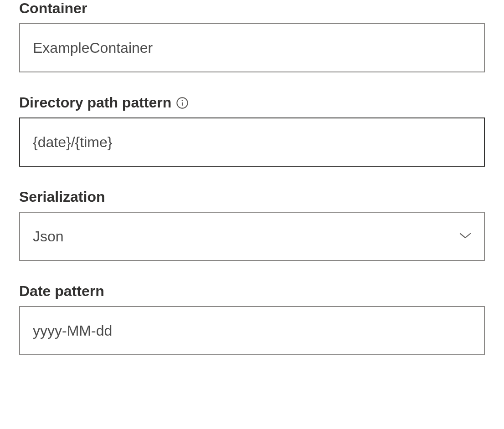 Image resolution: width=504 pixels, height=429 pixels. What do you see at coordinates (252, 291) in the screenshot?
I see `date-pattern-label-row: Date pattern` at bounding box center [252, 291].